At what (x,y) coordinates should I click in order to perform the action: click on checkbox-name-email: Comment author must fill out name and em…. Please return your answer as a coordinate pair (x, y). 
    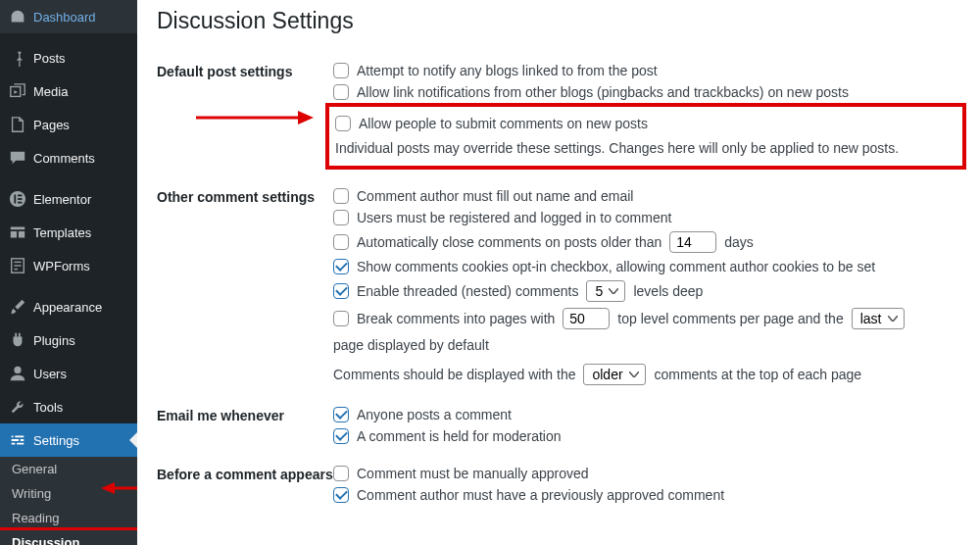
    Looking at the image, I should click on (647, 196).